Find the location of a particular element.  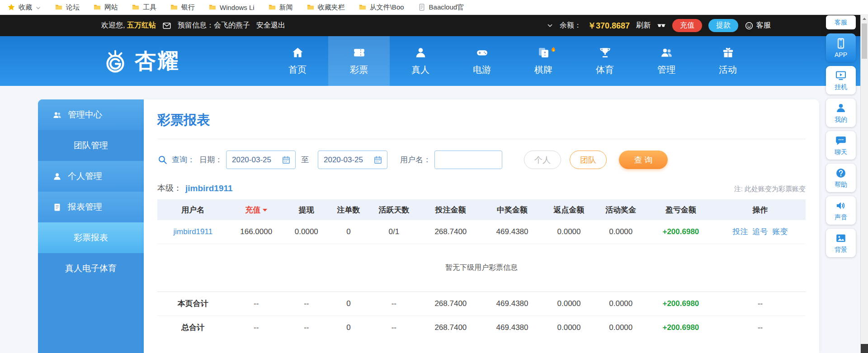

scroll-up-button is located at coordinates (864, 19).